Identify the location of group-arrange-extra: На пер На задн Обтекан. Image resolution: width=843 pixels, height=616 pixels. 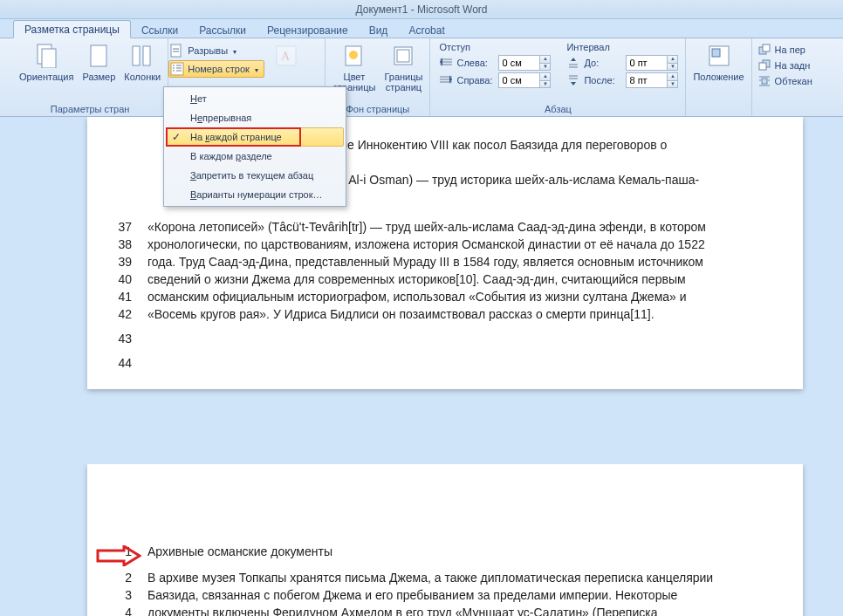
(785, 77).